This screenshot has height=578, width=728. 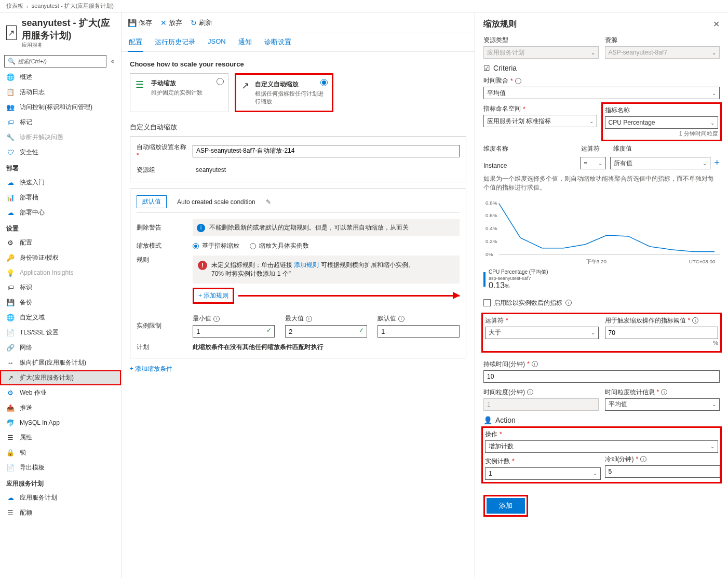 I want to click on op-dropdown: 大于⌄, so click(x=542, y=333).